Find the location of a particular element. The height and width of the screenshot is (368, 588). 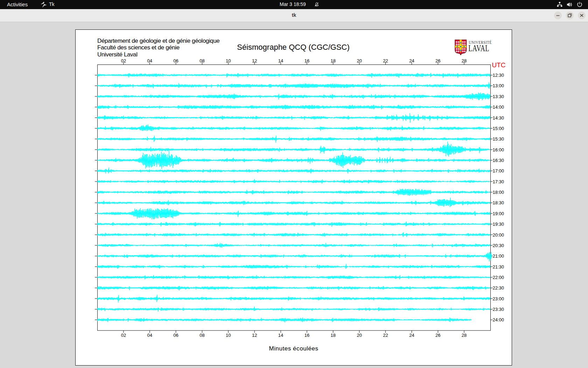

svg-text: 12:30 is located at coordinates (498, 75).